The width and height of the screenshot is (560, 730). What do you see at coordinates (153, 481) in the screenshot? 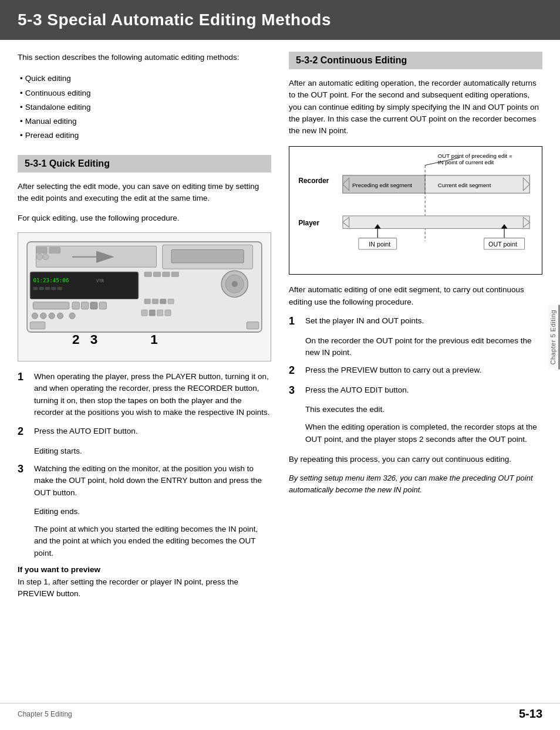
I see `step-content-3: Watching the editing on the monitor, at …` at bounding box center [153, 481].